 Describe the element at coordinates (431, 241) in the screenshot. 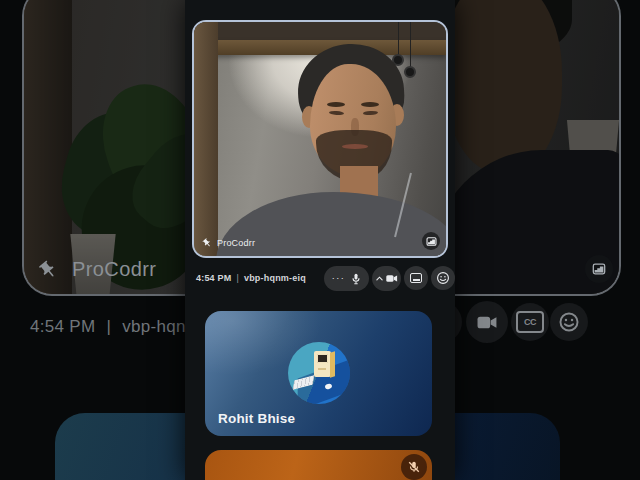

I see `expand-video-button` at that location.